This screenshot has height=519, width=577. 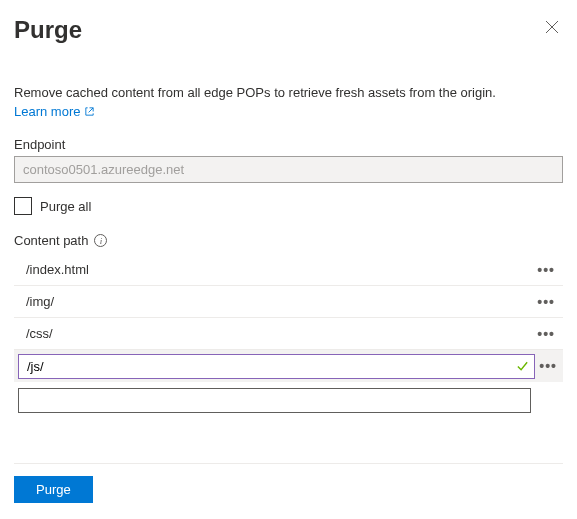 What do you see at coordinates (288, 206) in the screenshot?
I see `purge-all-row: Purge all` at bounding box center [288, 206].